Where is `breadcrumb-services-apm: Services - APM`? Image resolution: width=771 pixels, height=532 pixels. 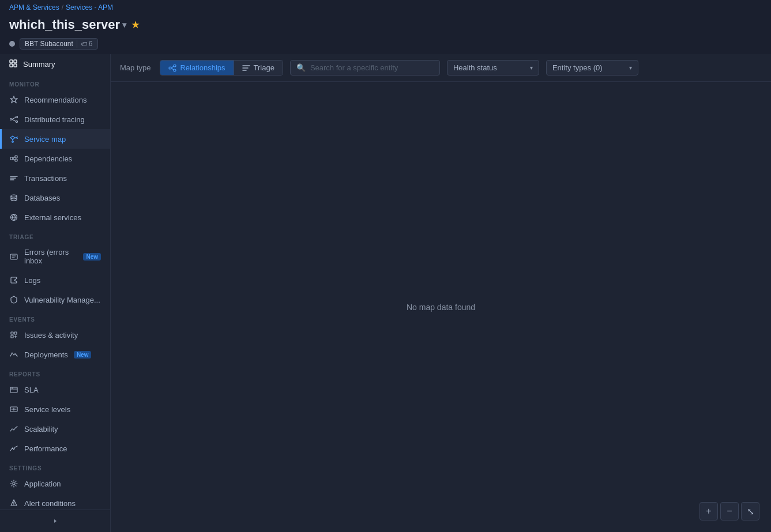
breadcrumb-services-apm: Services - APM is located at coordinates (89, 7).